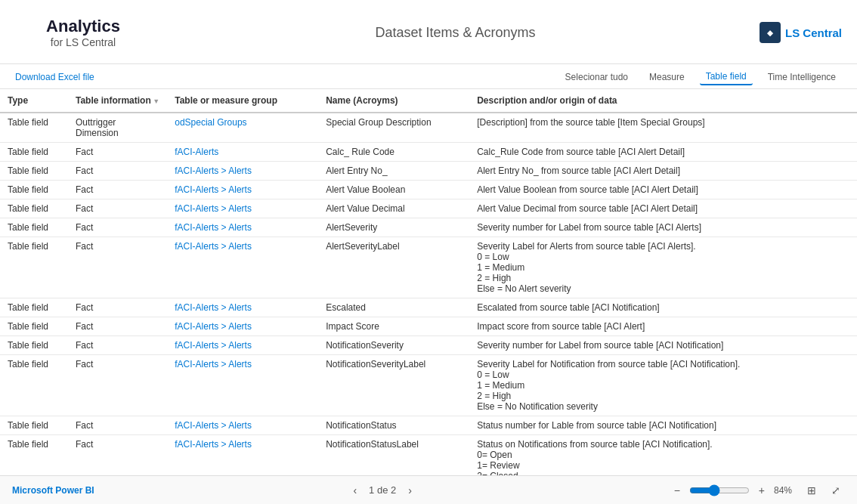 The height and width of the screenshot is (504, 857). Describe the element at coordinates (719, 490) in the screenshot. I see `zoom-slider` at that location.